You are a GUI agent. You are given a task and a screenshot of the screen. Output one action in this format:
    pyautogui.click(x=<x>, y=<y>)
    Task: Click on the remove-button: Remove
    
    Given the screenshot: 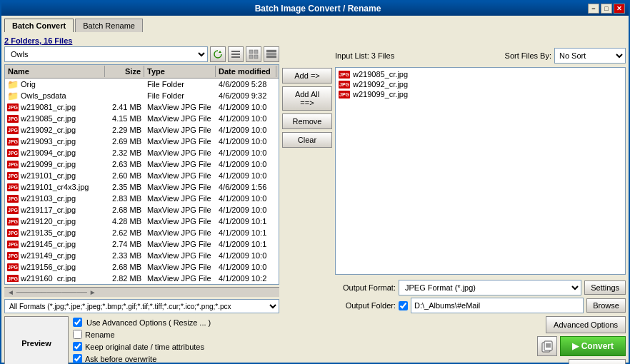 What is the action you would take?
    pyautogui.click(x=307, y=121)
    